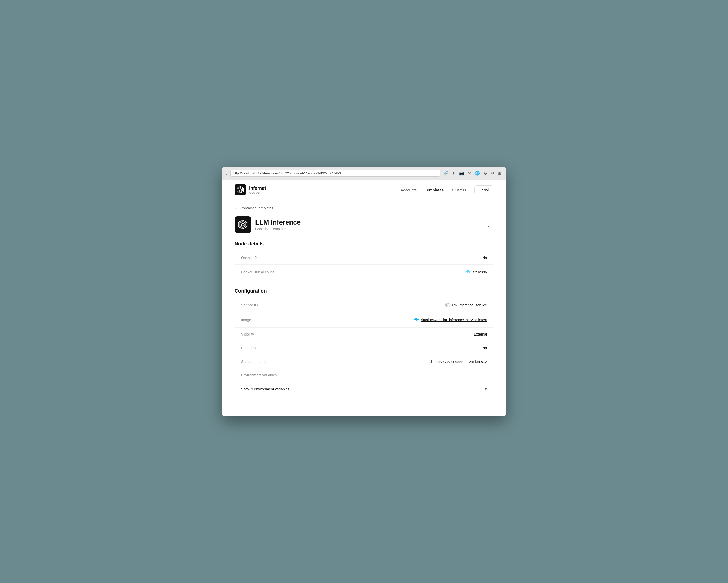 Image resolution: width=728 pixels, height=583 pixels. Describe the element at coordinates (480, 334) in the screenshot. I see `visibility-value: External` at that location.